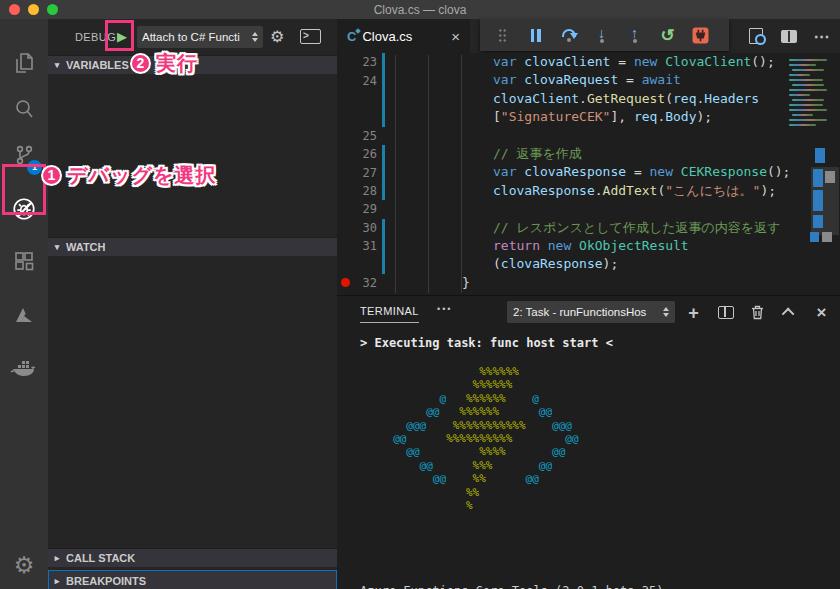  I want to click on step2-number-badge: 2, so click(140, 64).